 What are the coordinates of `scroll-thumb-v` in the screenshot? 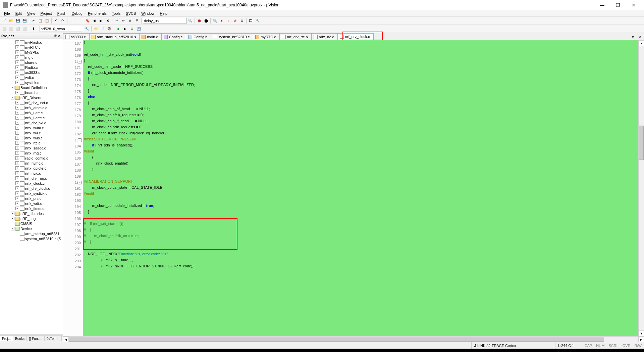 It's located at (641, 143).